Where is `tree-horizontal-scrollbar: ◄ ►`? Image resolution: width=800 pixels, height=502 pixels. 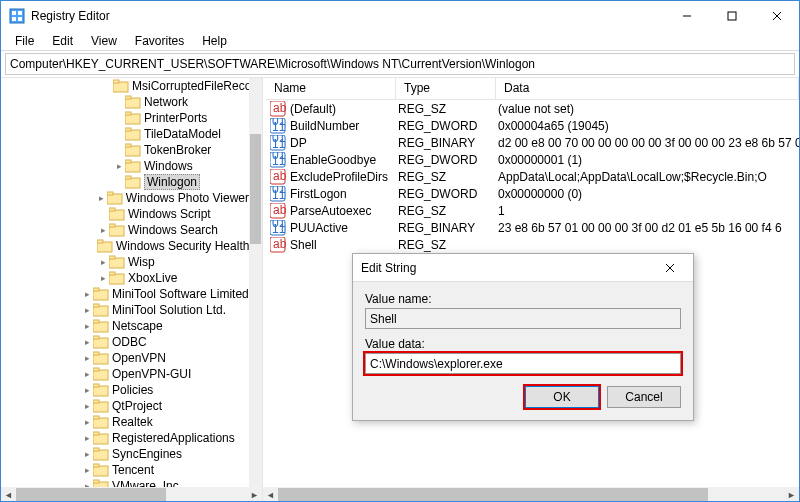 tree-horizontal-scrollbar: ◄ ► is located at coordinates (132, 494).